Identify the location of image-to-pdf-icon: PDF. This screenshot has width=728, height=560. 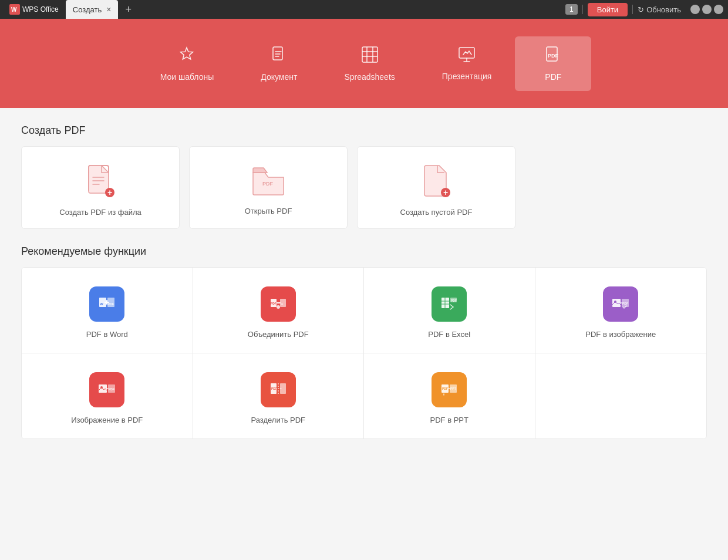
(107, 390).